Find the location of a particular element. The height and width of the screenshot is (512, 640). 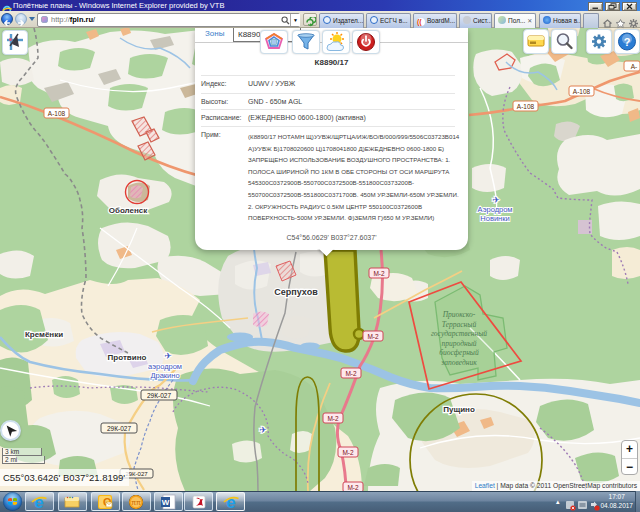

svg-text: Аэродром is located at coordinates (494, 210).